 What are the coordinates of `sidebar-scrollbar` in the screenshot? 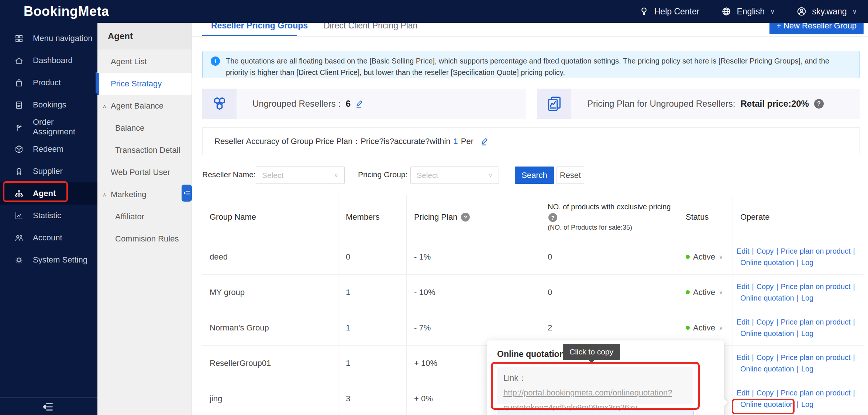 It's located at (97, 83).